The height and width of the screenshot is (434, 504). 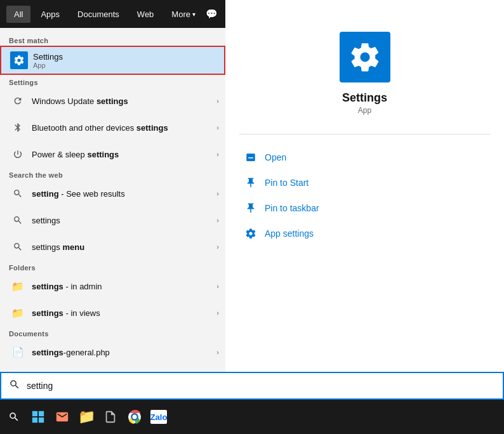 I want to click on app-icon-large, so click(x=365, y=57).